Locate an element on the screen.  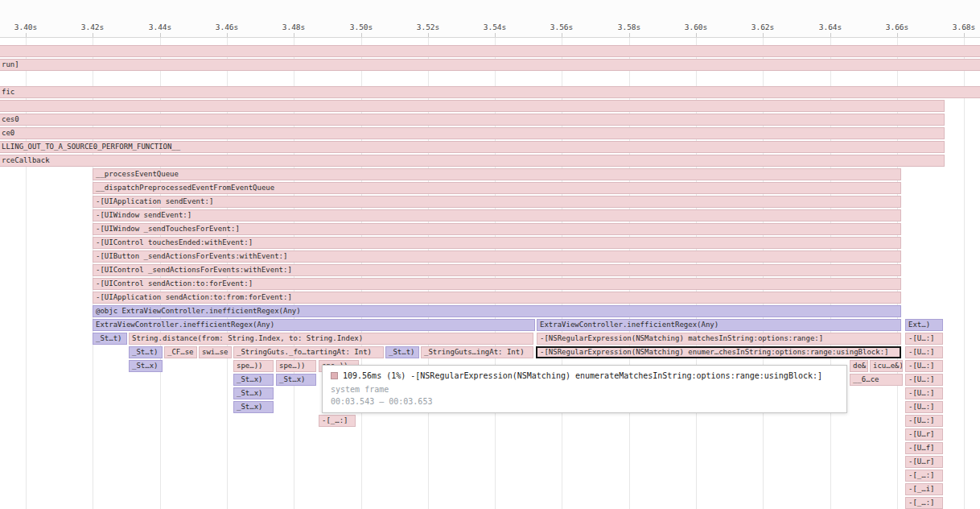
flame-bar: ce0 is located at coordinates (472, 134).